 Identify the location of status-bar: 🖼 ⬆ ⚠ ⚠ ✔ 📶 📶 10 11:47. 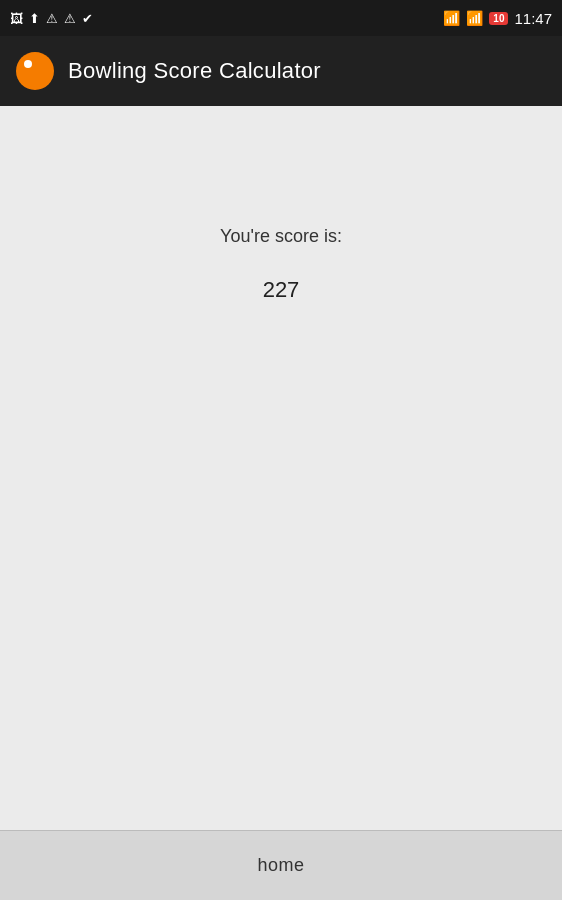
(281, 18).